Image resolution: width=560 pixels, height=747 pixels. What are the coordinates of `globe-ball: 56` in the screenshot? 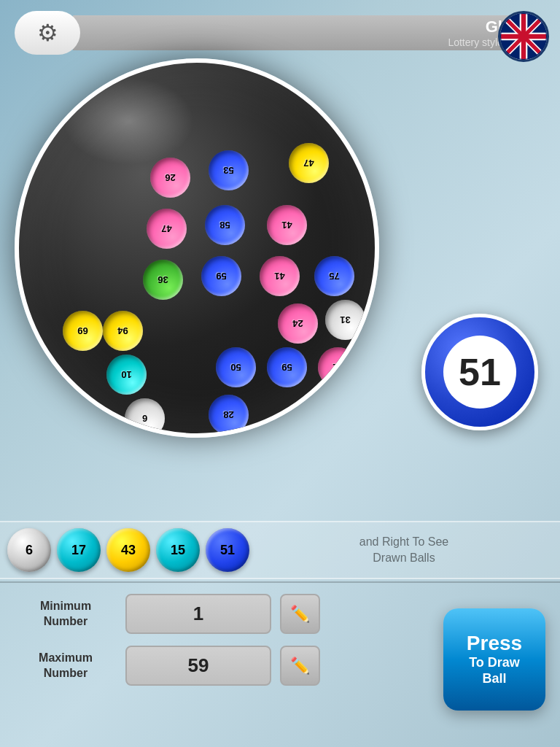 It's located at (316, 414).